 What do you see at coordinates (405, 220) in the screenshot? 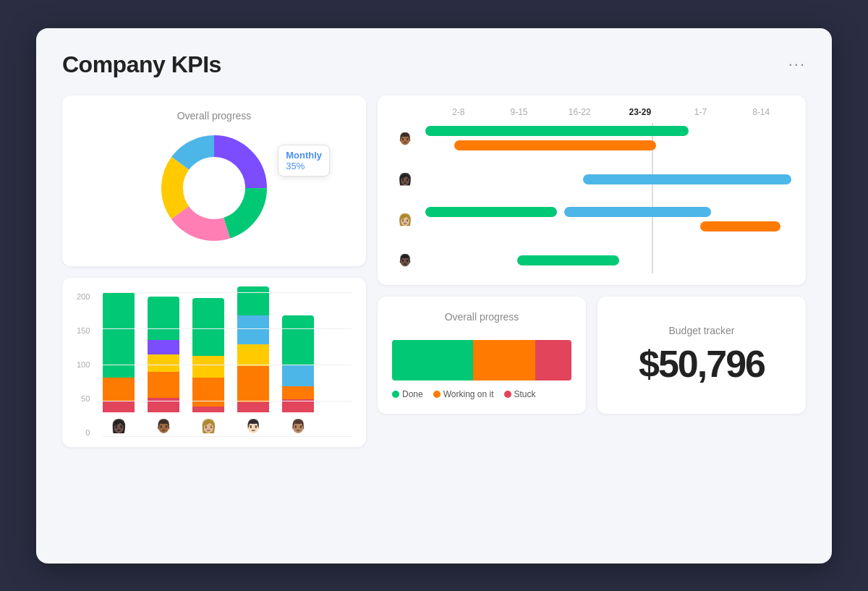
I see `gantt-avatar: 👩🏼` at bounding box center [405, 220].